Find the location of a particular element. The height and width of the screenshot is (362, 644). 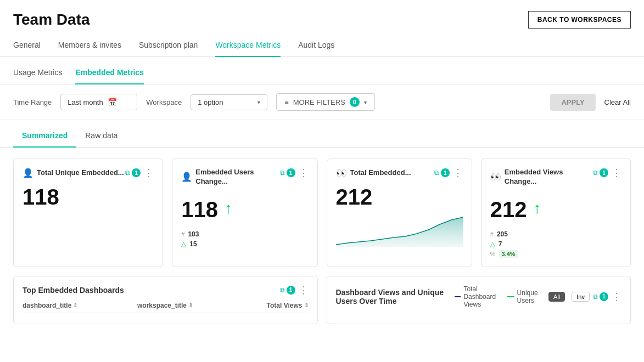

bottom-card-views-over-time: Dashboard Views and Unique Users Over Ti… is located at coordinates (479, 300).